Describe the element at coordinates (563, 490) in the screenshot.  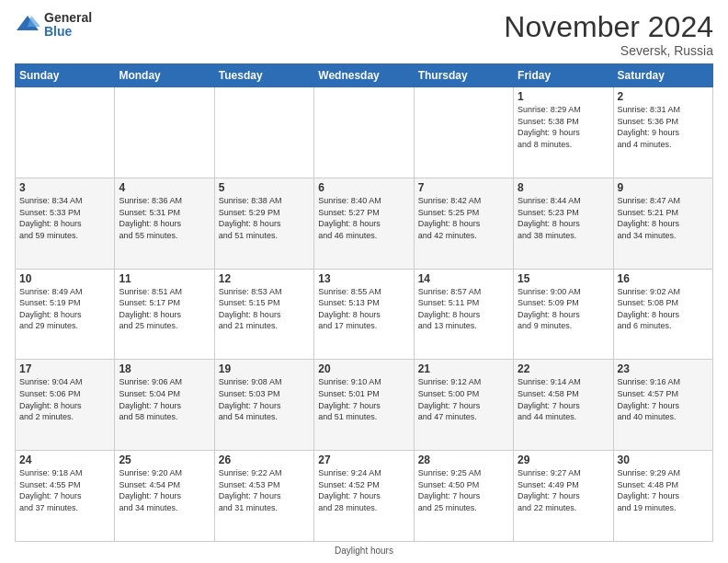
I see `day-info: Sunrise: 9:27 AM Sunset: 4:49 PM Dayligh…` at that location.